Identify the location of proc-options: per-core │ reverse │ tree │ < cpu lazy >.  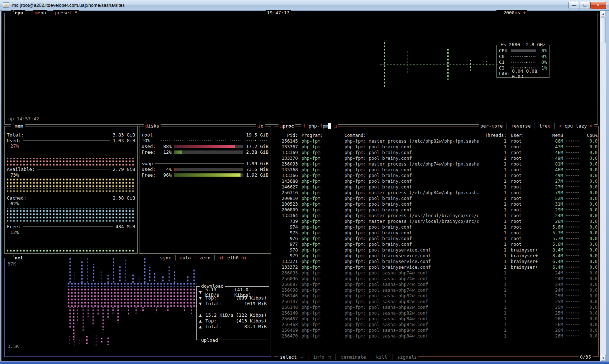
(536, 126).